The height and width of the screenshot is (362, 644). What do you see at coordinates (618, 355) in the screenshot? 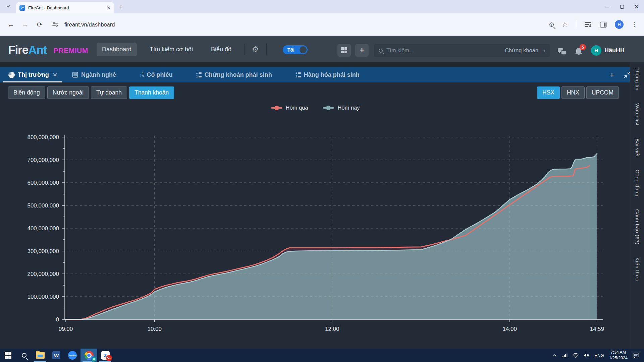
I see `taskbar-clock: 7:34 AM 1/25/2024` at bounding box center [618, 355].